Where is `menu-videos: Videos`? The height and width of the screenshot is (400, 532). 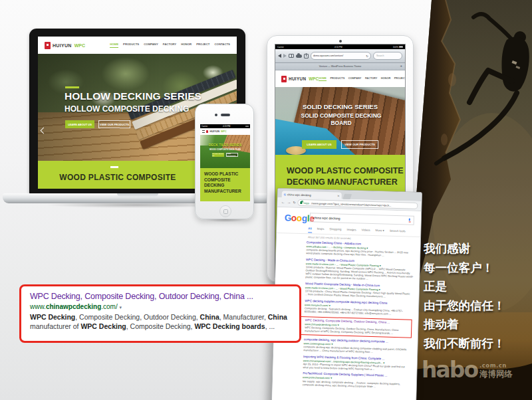
menu-videos: Videos is located at coordinates (366, 231).